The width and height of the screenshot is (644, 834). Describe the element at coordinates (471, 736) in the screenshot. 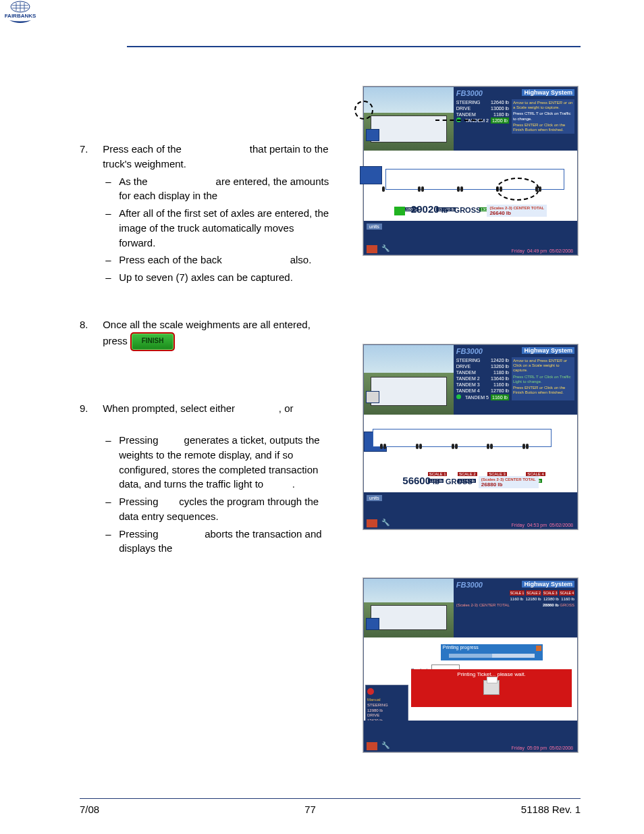

I see `status-bar: 🔧 Friday 05:09 pm 05/02/2008` at that location.